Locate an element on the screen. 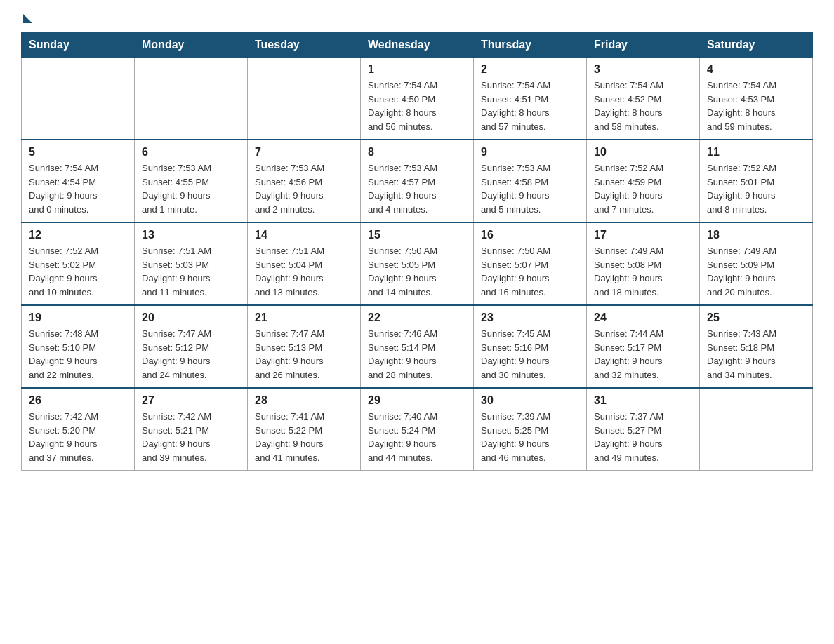 Image resolution: width=834 pixels, height=644 pixels. day-info: Sunrise: 7:41 AMSunset: 5:22 PMDaylight:… is located at coordinates (304, 437).